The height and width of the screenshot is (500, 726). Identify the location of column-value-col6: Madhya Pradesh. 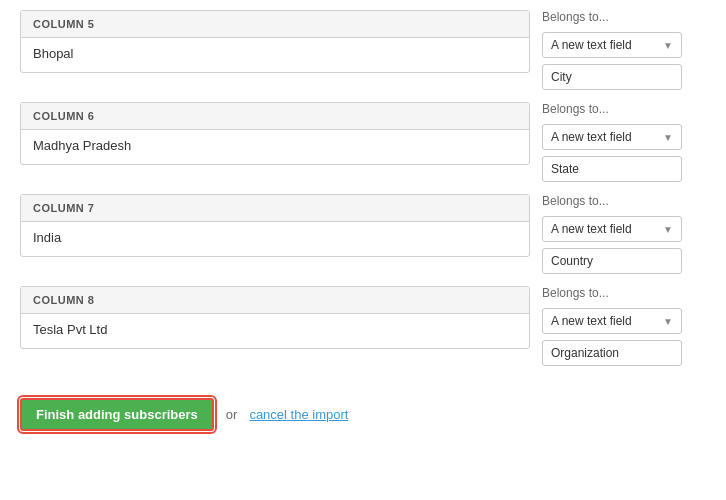
(275, 147).